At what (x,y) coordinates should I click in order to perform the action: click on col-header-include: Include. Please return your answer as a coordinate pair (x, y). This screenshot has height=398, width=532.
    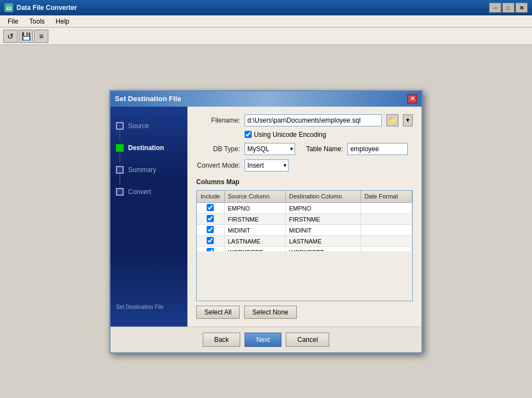
    Looking at the image, I should click on (210, 197).